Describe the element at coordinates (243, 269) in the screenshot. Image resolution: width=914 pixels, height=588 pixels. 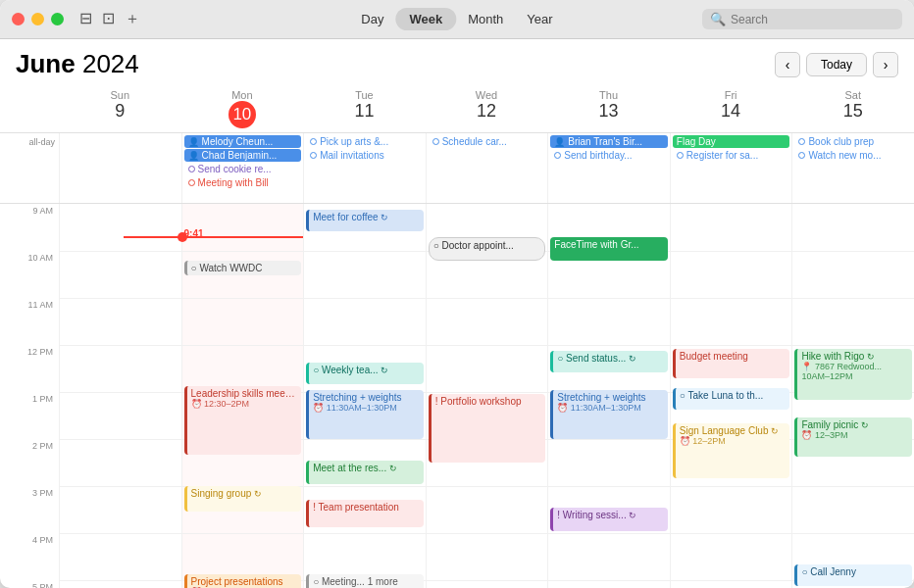
I see `event-watch-wwdc: ○ Watch WWDC` at that location.